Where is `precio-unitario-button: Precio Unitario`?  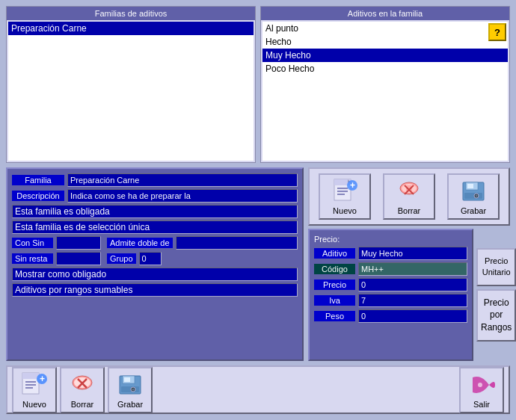
precio-unitario-button: Precio Unitario is located at coordinates (497, 268).